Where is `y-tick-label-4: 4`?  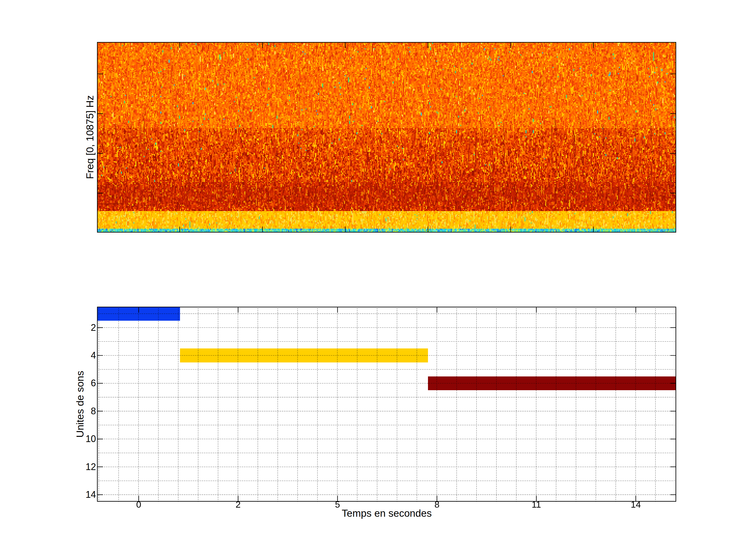
y-tick-label-4: 4 is located at coordinates (83, 355).